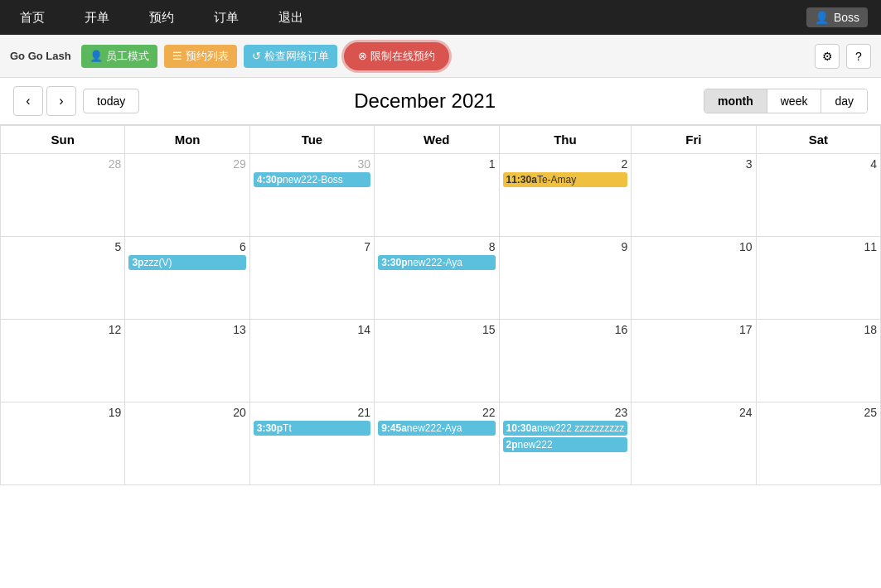 The image size is (881, 588). I want to click on calendar-header: ‹ › today December 2021 month week day, so click(441, 101).